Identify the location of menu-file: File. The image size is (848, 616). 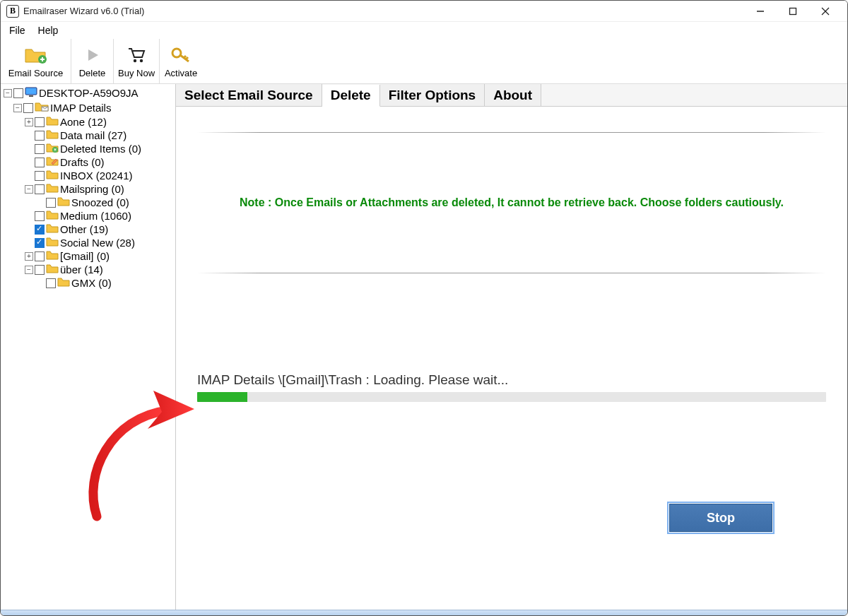
(17, 30).